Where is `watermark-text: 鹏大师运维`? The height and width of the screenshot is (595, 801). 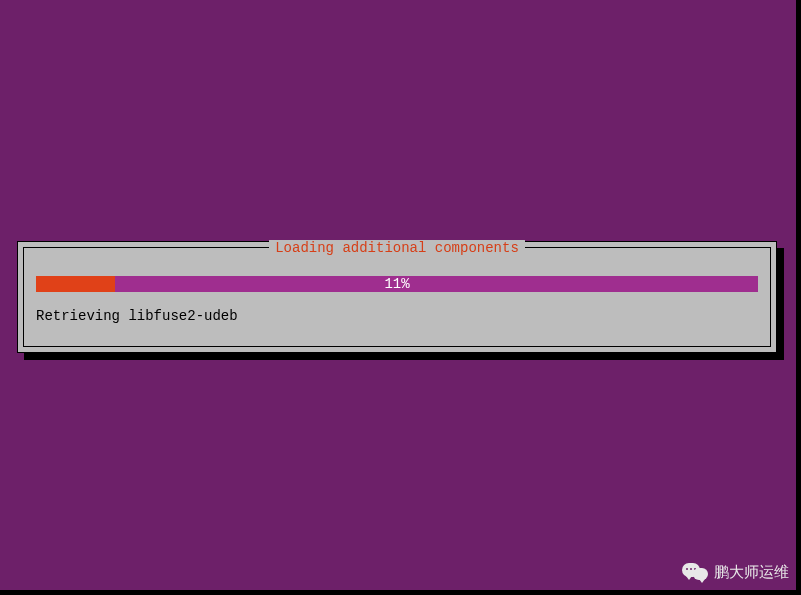
watermark-text: 鹏大师运维 is located at coordinates (752, 572).